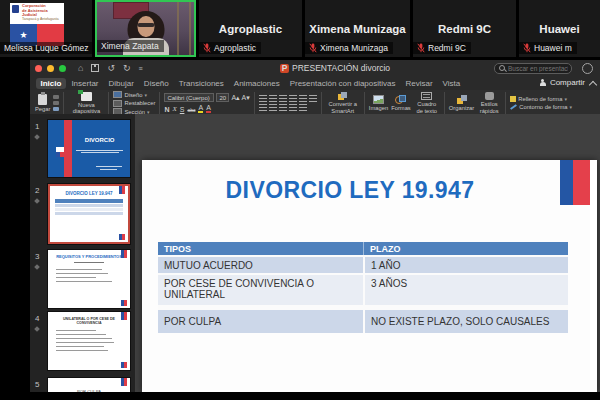 The height and width of the screenshot is (400, 600). I want to click on quick-access-menu-icon: ≡, so click(141, 68).